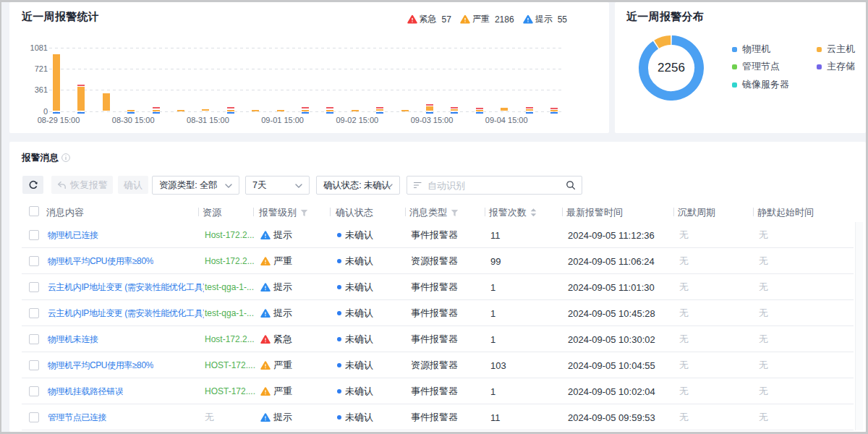 The width and height of the screenshot is (868, 434). Describe the element at coordinates (354, 213) in the screenshot. I see `column-header-确认状态: 确认状态` at that location.